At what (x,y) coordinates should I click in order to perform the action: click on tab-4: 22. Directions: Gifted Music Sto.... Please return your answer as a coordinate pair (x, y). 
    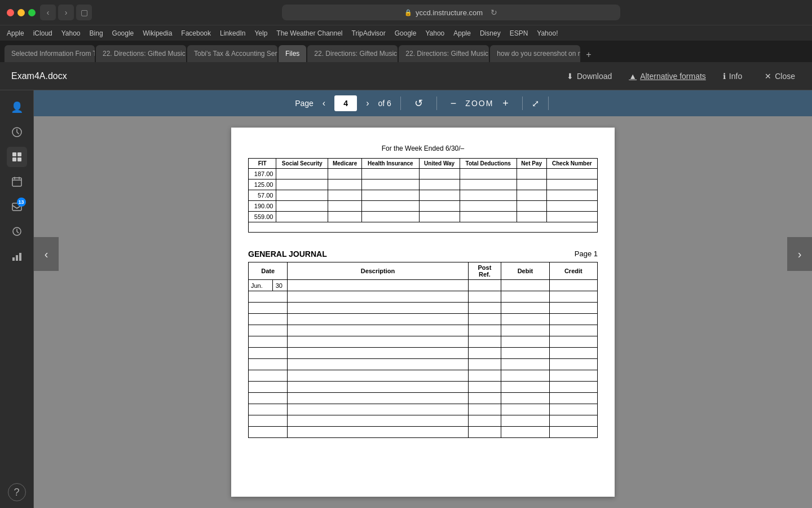
    Looking at the image, I should click on (352, 54).